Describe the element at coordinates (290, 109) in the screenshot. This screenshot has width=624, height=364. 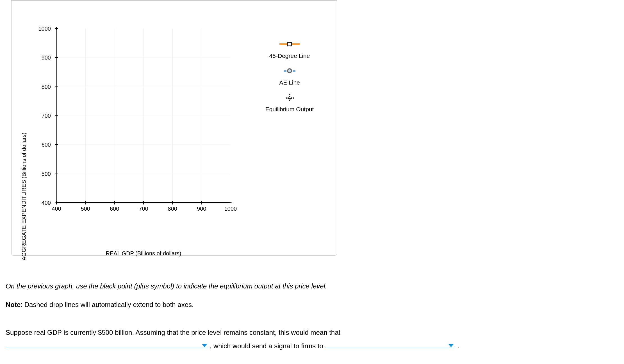
I see `legend-label: Equilibrium Output` at that location.